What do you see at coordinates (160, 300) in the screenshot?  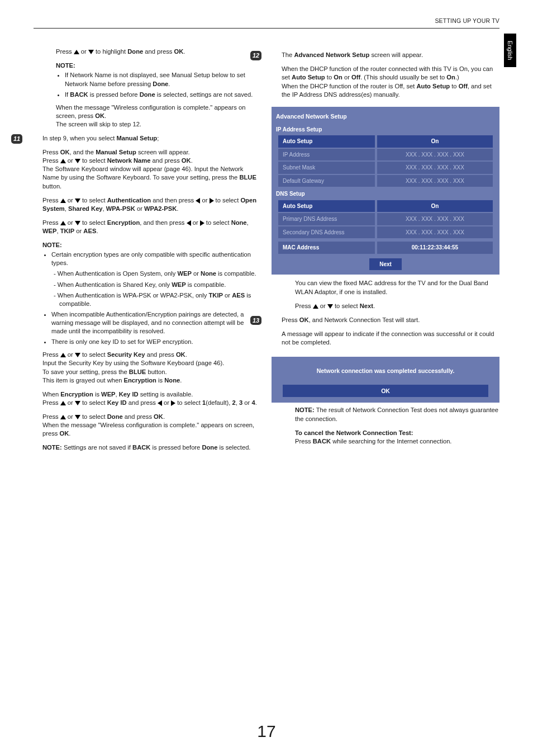 I see `note2-subitem: When Authentication is WPA-PSK or WPA2-P…` at bounding box center [160, 300].